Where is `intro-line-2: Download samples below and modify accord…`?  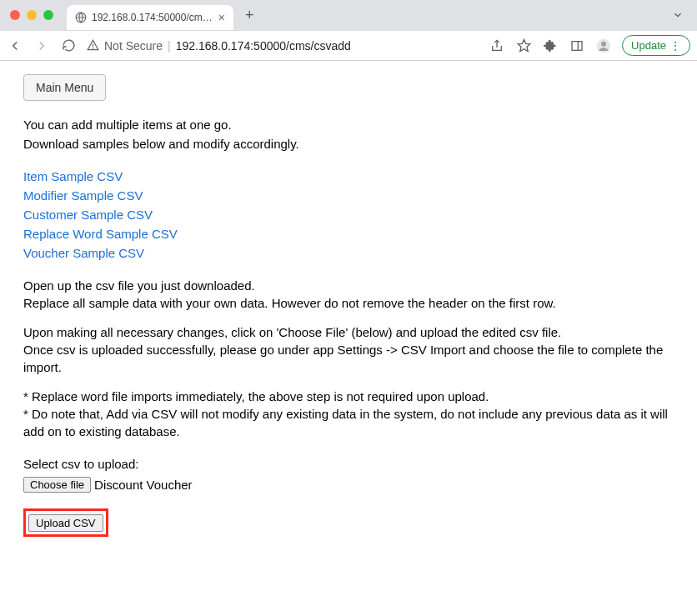
intro-line-2: Download samples below and modify accord… is located at coordinates (348, 143).